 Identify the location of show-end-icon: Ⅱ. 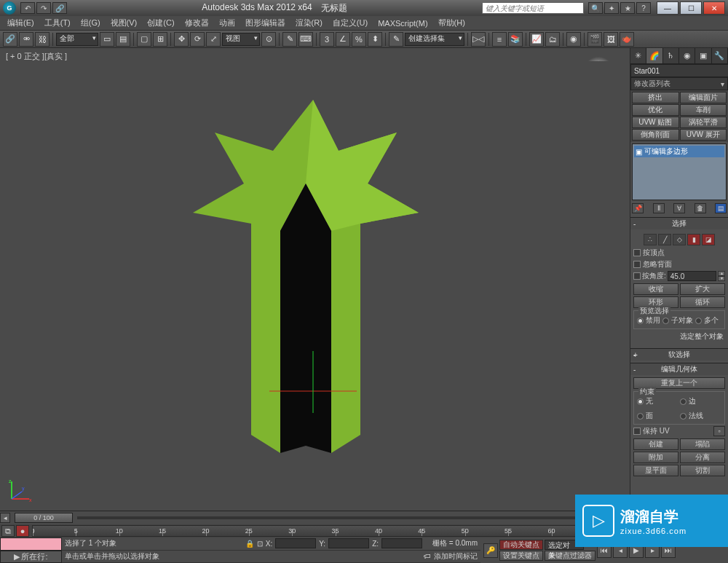
(659, 208).